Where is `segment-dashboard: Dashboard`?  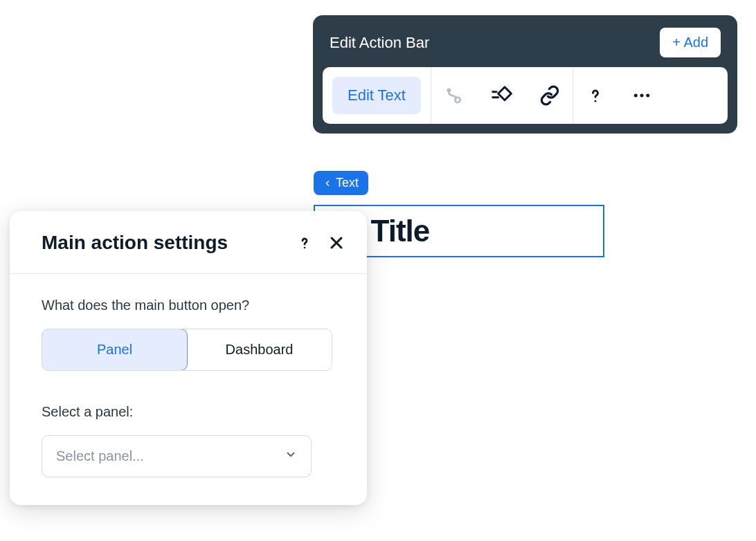
segment-dashboard: Dashboard is located at coordinates (259, 350).